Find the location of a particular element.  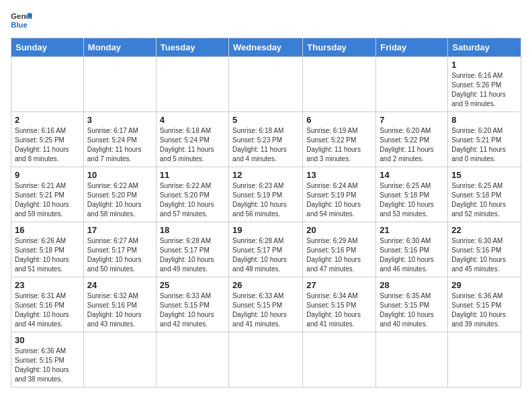

weekday-header-friday: Friday is located at coordinates (412, 48).